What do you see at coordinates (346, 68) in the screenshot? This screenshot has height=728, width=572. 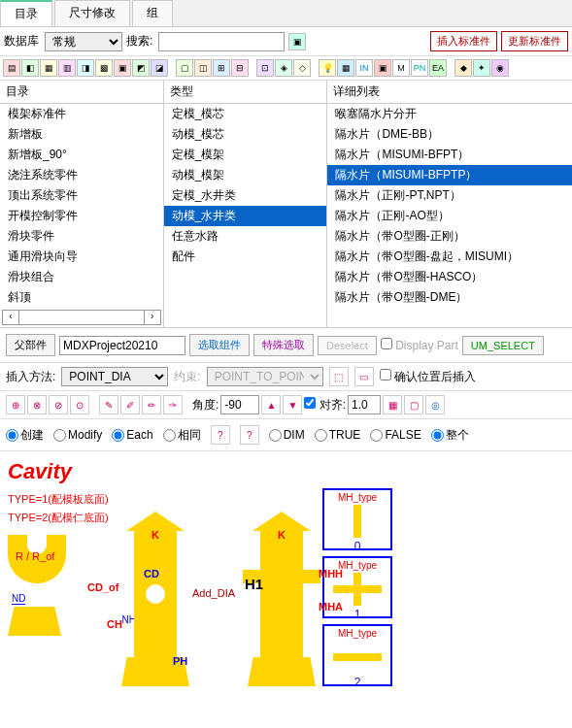 I see `icon-18: ▦` at bounding box center [346, 68].